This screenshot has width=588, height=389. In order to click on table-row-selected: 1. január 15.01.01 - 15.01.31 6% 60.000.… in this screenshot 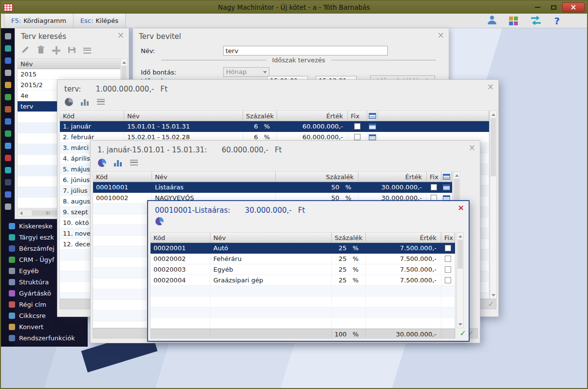, I will do `click(275, 127)`.